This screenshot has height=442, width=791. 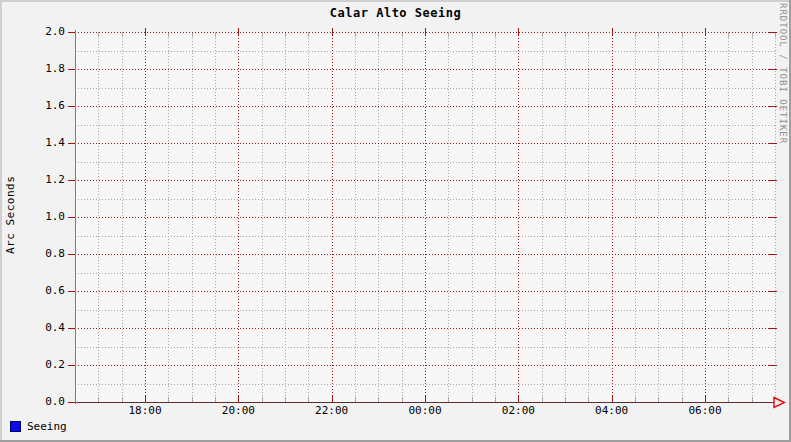 I want to click on y-tick-label: 1.6, so click(x=50, y=106).